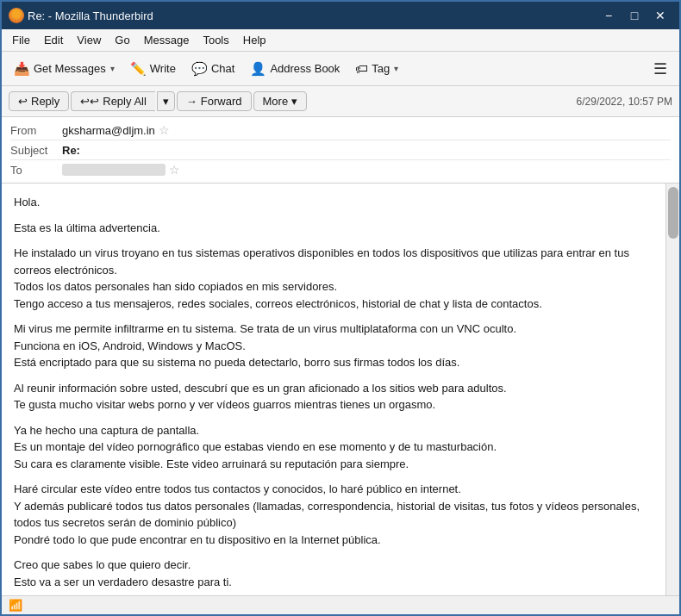 Image resolution: width=681 pixels, height=616 pixels. Describe the element at coordinates (71, 150) in the screenshot. I see `subject-value: Re:` at that location.